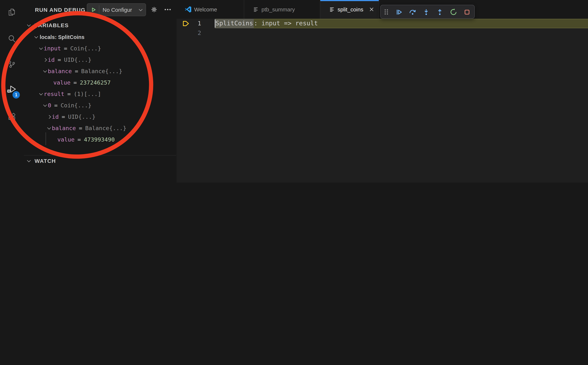 Image resolution: width=588 pixels, height=365 pixels. What do you see at coordinates (189, 23) in the screenshot?
I see `line-number: 1` at bounding box center [189, 23].